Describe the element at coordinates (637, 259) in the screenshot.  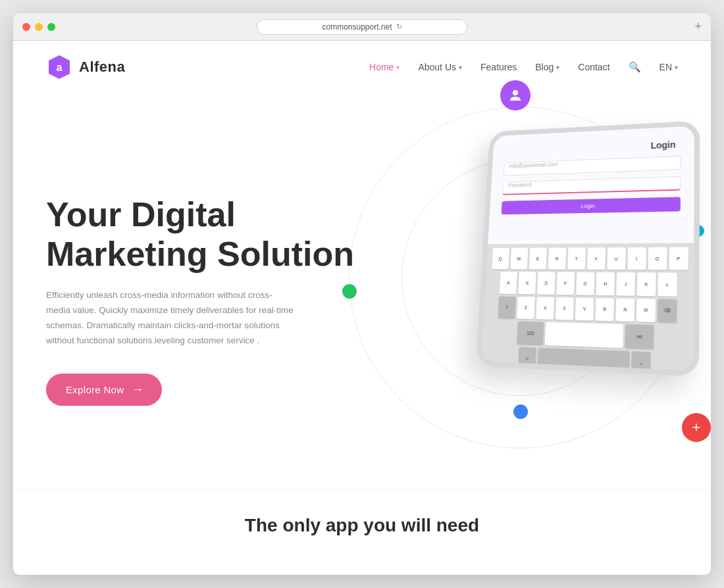
I see `key-i: I` at that location.